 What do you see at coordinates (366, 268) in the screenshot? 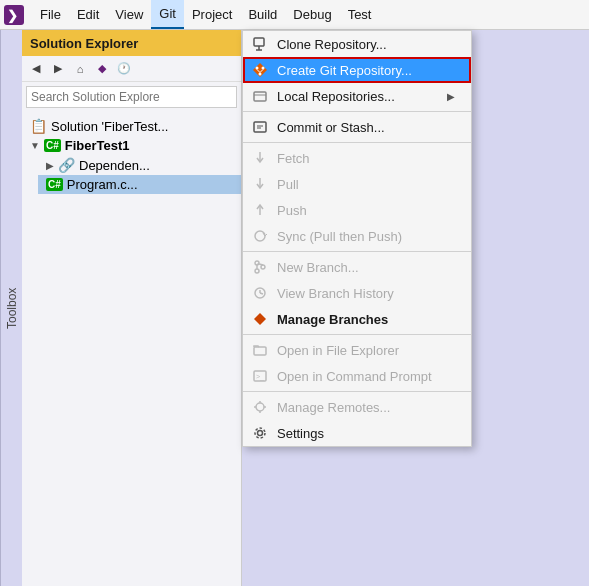
I see `new-branch-label: New Branch...` at bounding box center [366, 268].